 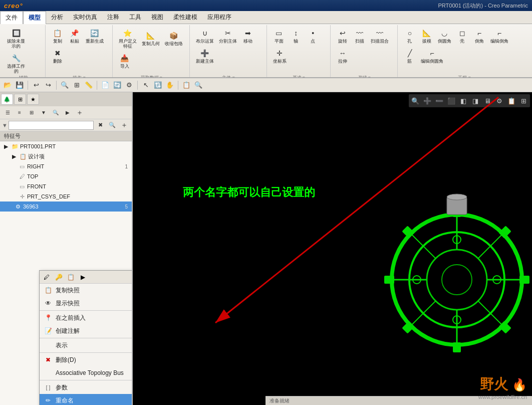 I want to click on btn-point: • 点, so click(x=313, y=36).